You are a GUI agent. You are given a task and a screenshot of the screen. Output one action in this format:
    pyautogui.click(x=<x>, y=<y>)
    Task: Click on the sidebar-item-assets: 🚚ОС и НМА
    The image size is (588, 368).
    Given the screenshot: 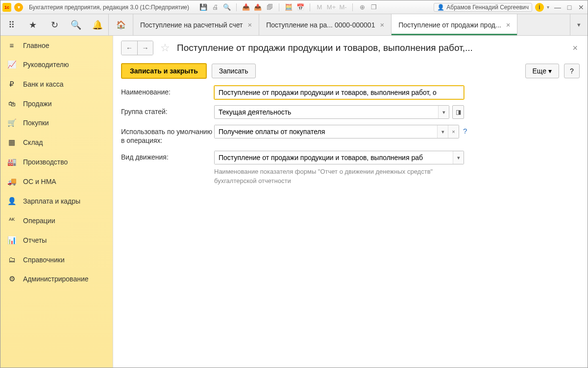 What is the action you would take?
    pyautogui.click(x=57, y=182)
    